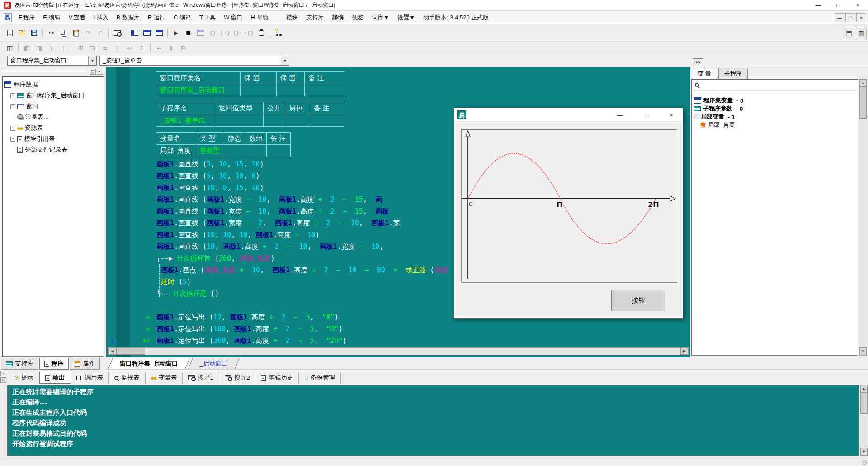  Describe the element at coordinates (840, 18) in the screenshot. I see `mdi-minimize-button: —` at that location.